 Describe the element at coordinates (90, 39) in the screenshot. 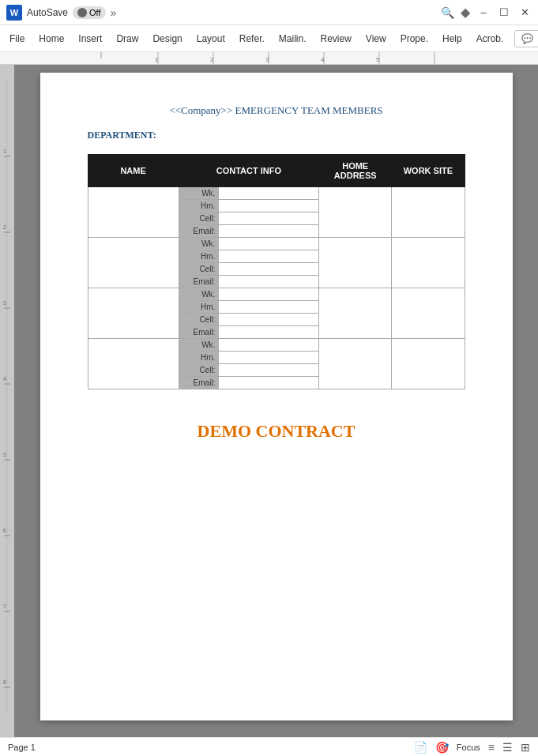

I see `menu-insert: Insert` at that location.